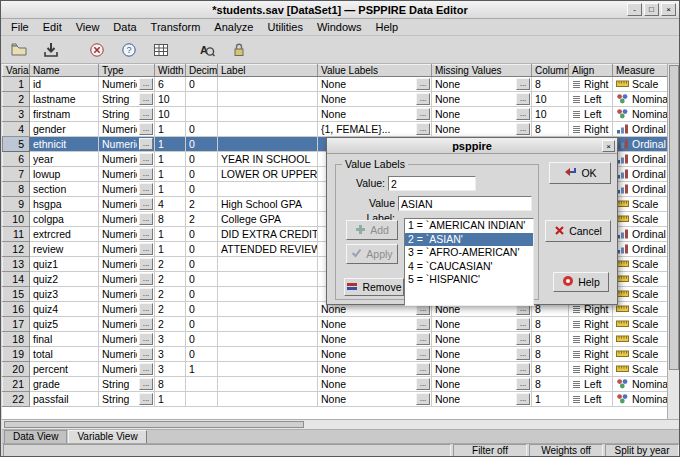 This screenshot has height=457, width=680. What do you see at coordinates (64, 114) in the screenshot?
I see `name-cell: firstnam` at bounding box center [64, 114].